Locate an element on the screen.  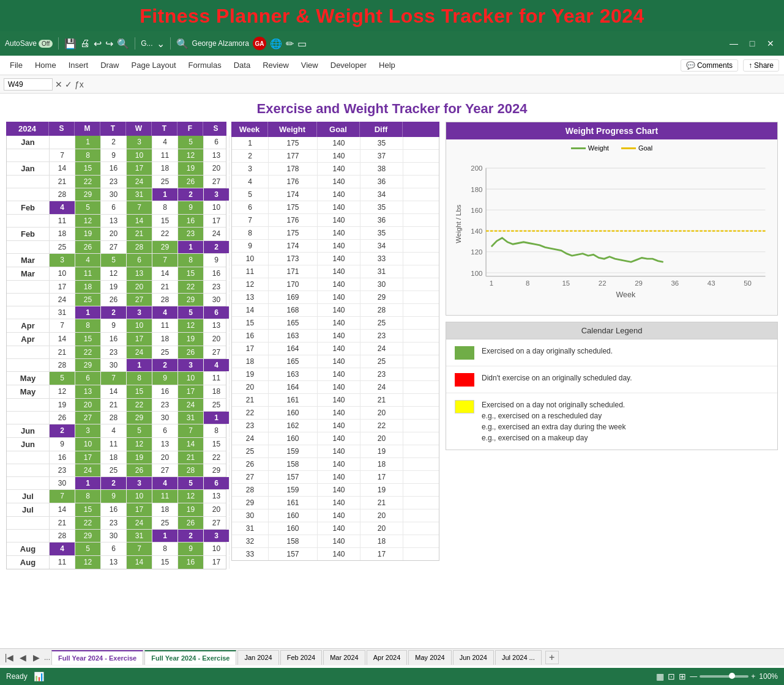
tab-nav-first: |◀ is located at coordinates (9, 657).